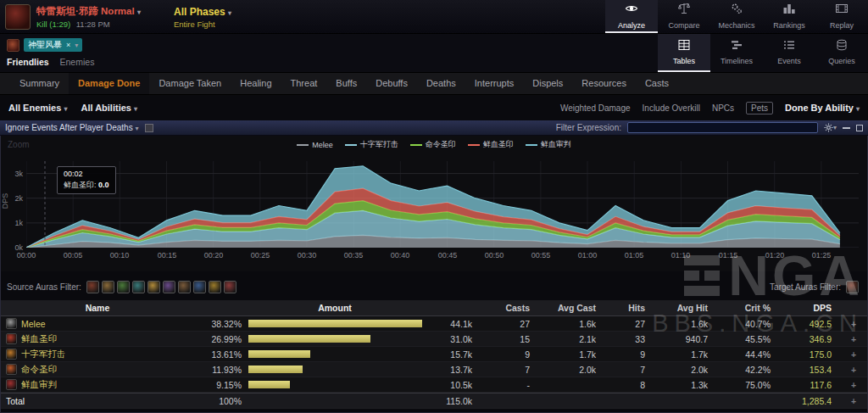  What do you see at coordinates (632, 17) in the screenshot?
I see `main-tab-analyze: Analyze` at bounding box center [632, 17].